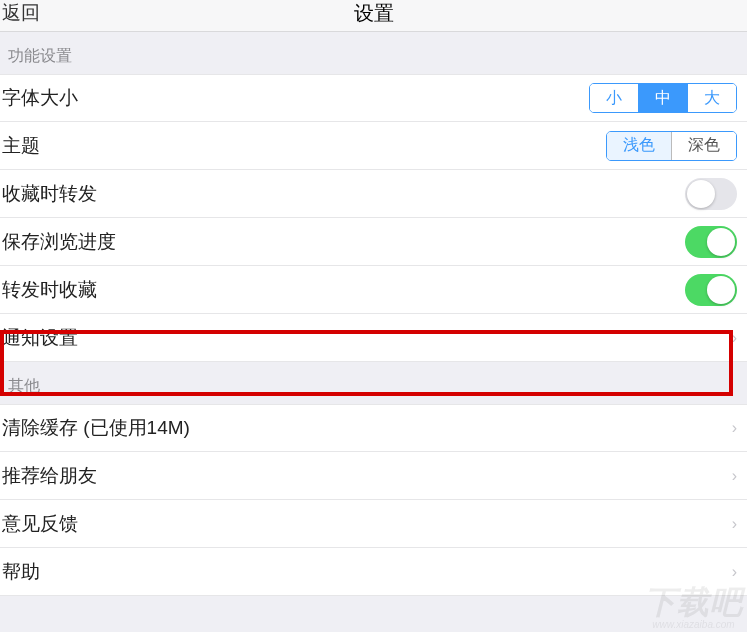 This screenshot has width=747, height=632. I want to click on fav-on-forward-label: 转发时收藏, so click(344, 290).